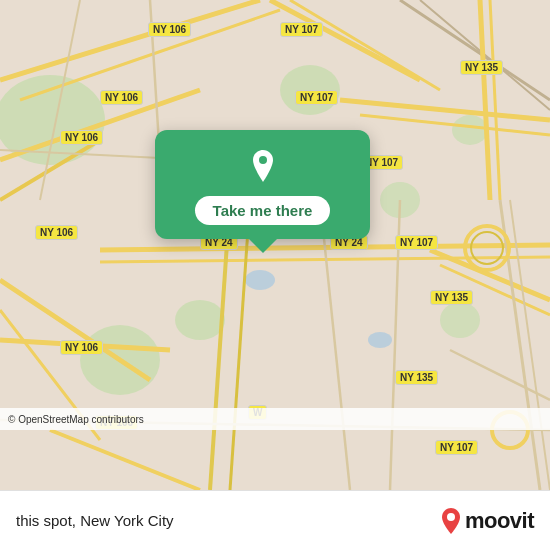 The image size is (550, 550). I want to click on map-attribution: © OpenStreetMap contributors, so click(275, 419).